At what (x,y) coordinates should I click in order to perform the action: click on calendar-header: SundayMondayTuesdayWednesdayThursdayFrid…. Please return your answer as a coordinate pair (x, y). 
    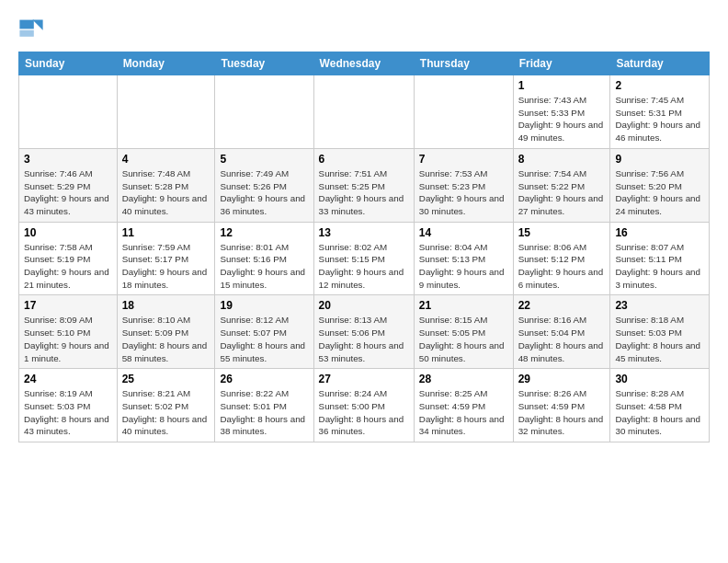
    Looking at the image, I should click on (364, 64).